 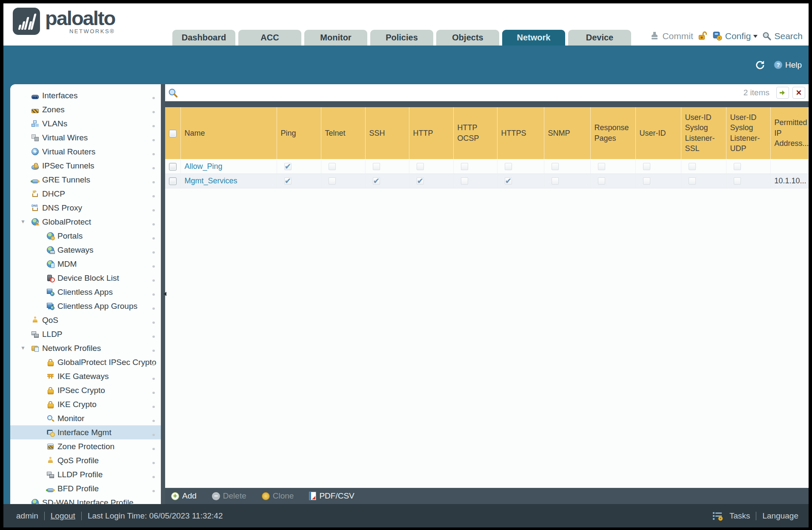 I want to click on commit-button: Commit, so click(x=671, y=36).